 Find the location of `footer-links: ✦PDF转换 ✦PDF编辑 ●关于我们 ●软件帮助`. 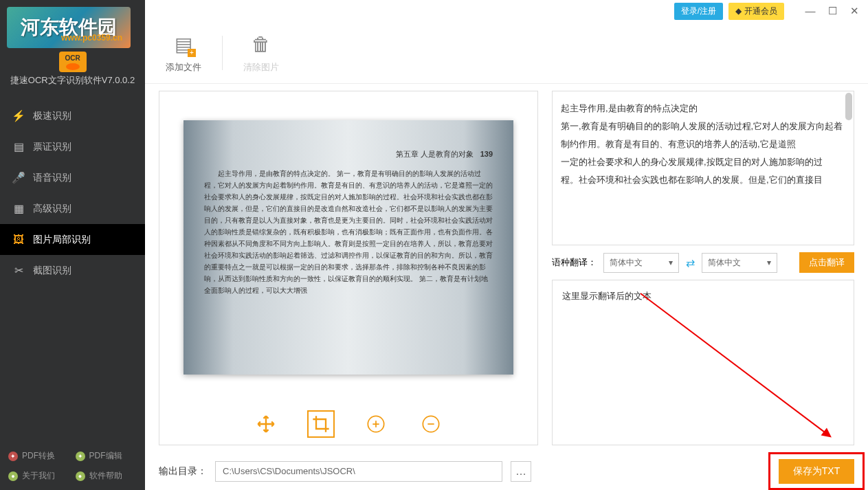

footer-links: ✦PDF转换 ✦PDF编辑 ●关于我们 ●软件帮助 is located at coordinates (73, 466).